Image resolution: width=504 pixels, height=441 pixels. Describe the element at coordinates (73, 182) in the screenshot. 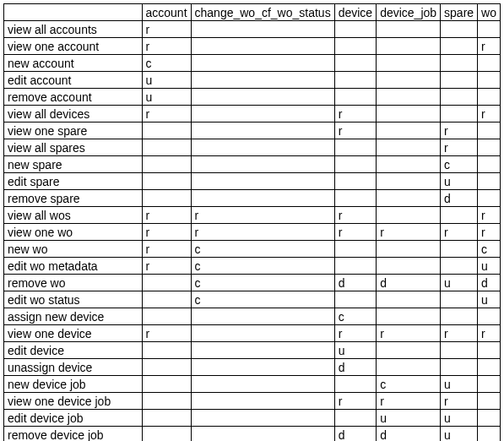

I see `row-label: edit spare` at that location.